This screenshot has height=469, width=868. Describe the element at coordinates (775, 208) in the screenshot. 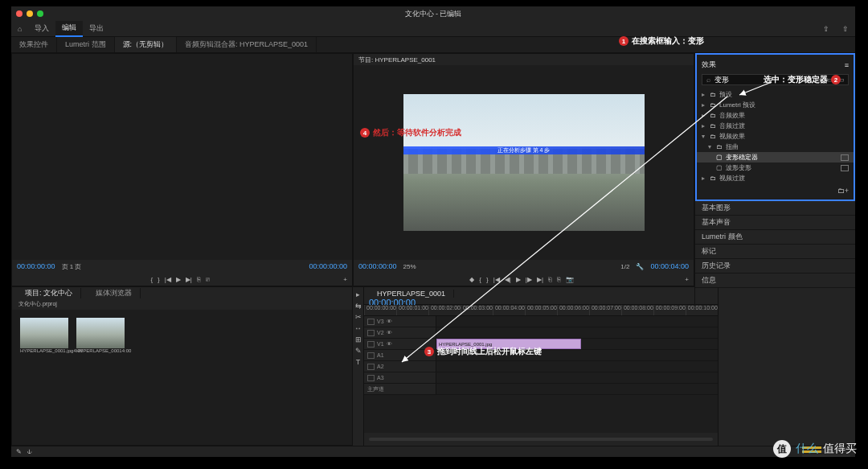

I see `panel-essential-graphics: 基本图形` at that location.